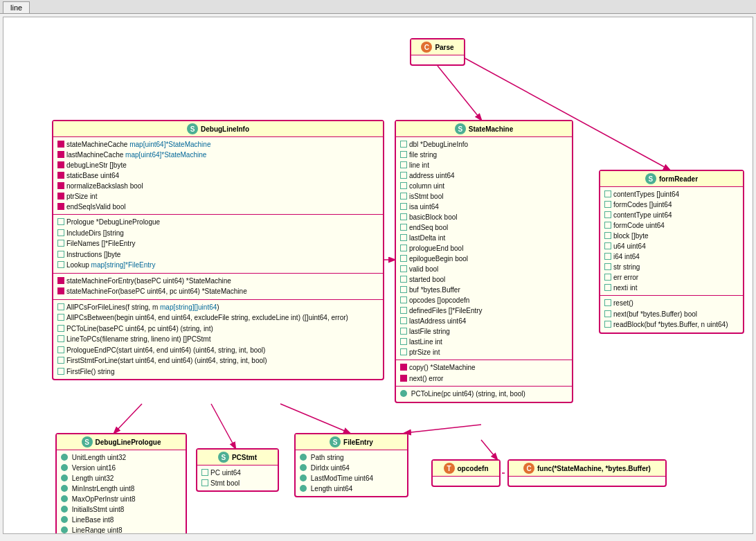  Describe the element at coordinates (121, 484) in the screenshot. I see `box-debuglineprologue: S DebugLinePrologue UnitLength uint32 Ve…` at that location.